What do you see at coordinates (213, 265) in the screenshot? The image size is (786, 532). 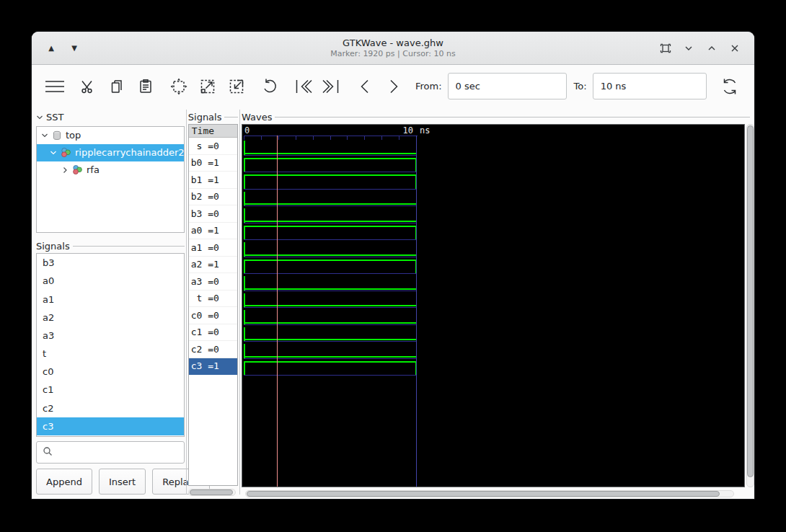 I see `signal-value-row: a2 =1` at bounding box center [213, 265].